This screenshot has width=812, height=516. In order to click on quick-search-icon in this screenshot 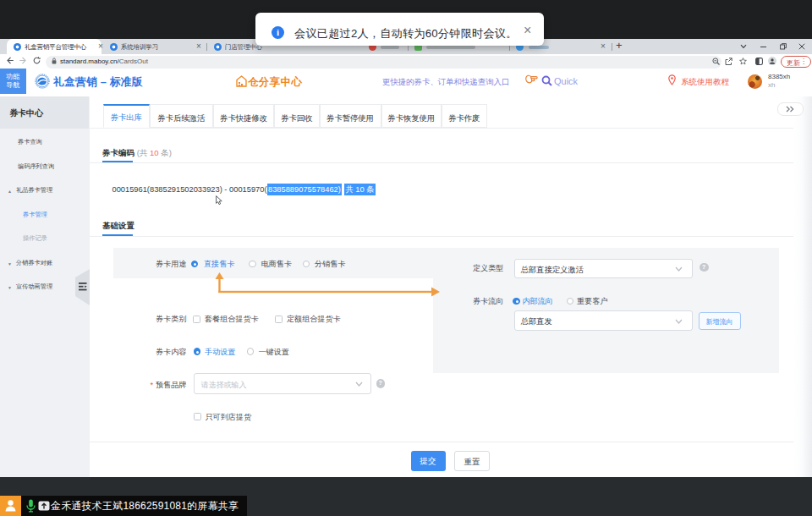, I will do `click(546, 81)`.